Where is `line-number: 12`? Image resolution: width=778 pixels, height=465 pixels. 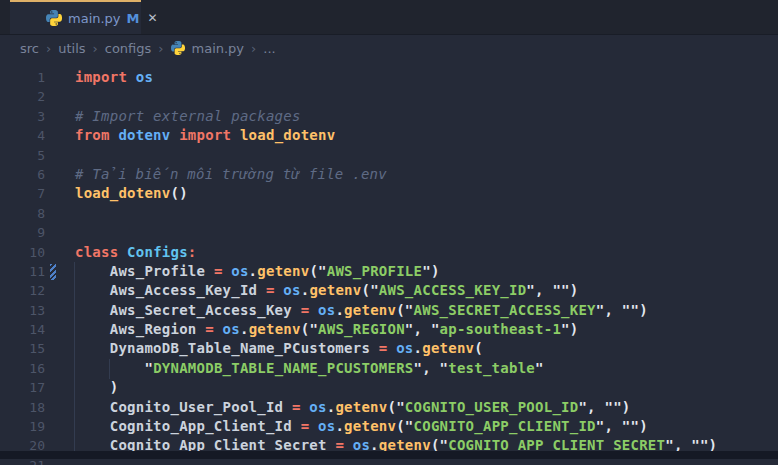
line-number: 12 is located at coordinates (22, 290).